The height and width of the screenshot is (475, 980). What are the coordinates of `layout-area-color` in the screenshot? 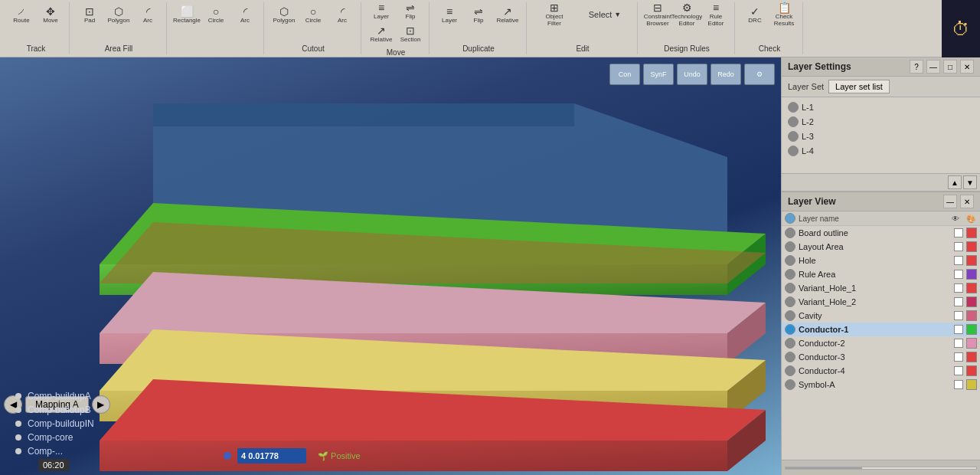 It's located at (972, 247).